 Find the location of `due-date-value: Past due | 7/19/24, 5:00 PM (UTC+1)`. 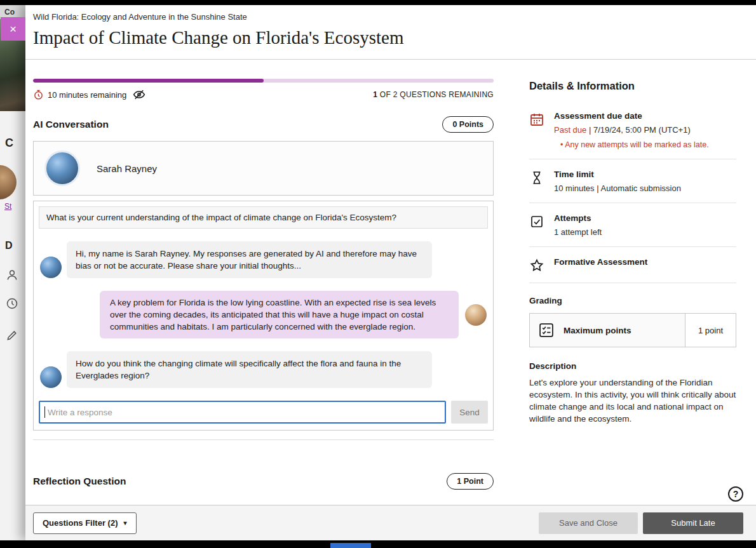

due-date-value: Past due | 7/19/24, 5:00 PM (UTC+1) is located at coordinates (631, 130).